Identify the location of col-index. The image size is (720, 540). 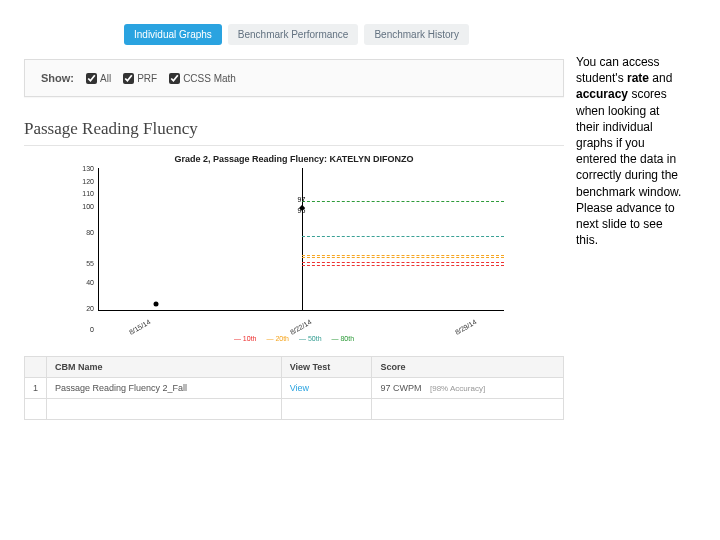
(36, 368).